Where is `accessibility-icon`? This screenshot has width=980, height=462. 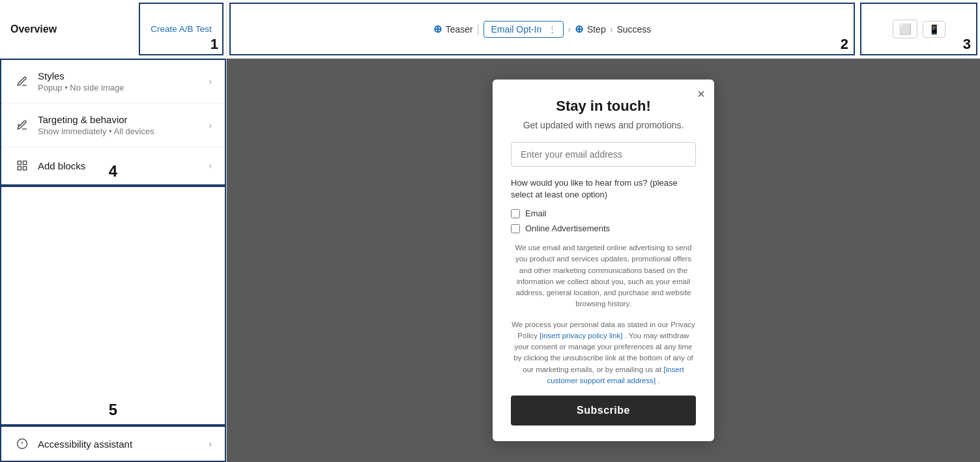 accessibility-icon is located at coordinates (22, 444).